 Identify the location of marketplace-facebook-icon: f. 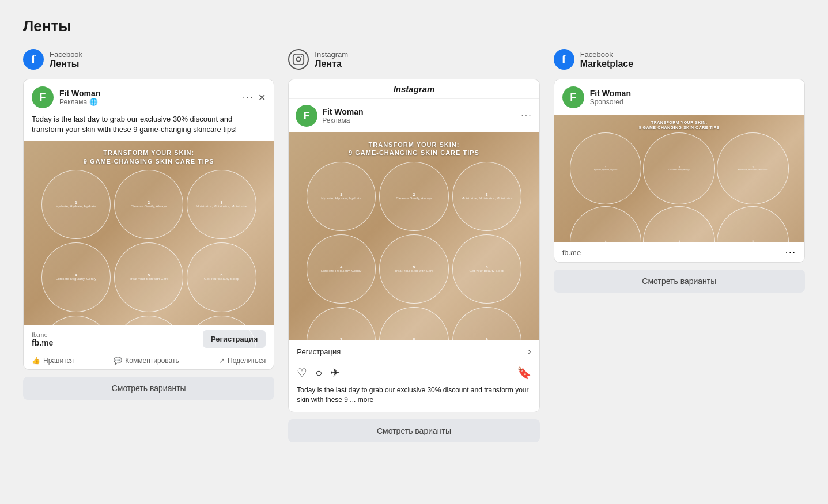
(564, 59).